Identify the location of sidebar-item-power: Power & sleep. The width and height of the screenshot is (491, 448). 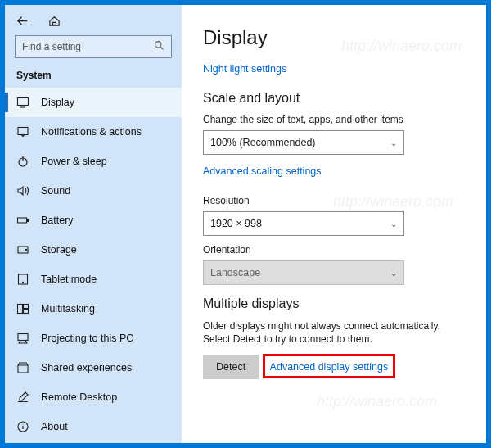
(93, 161).